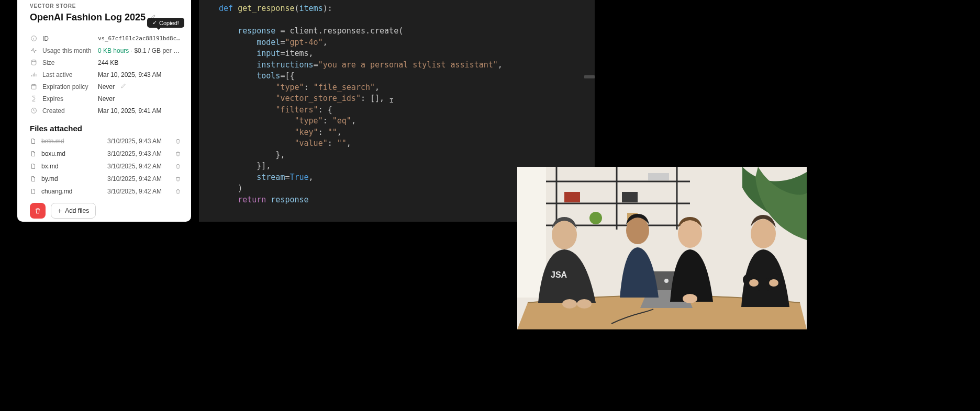 This screenshot has height=411, width=980. Describe the element at coordinates (68, 111) in the screenshot. I see `meta-label: Created` at that location.